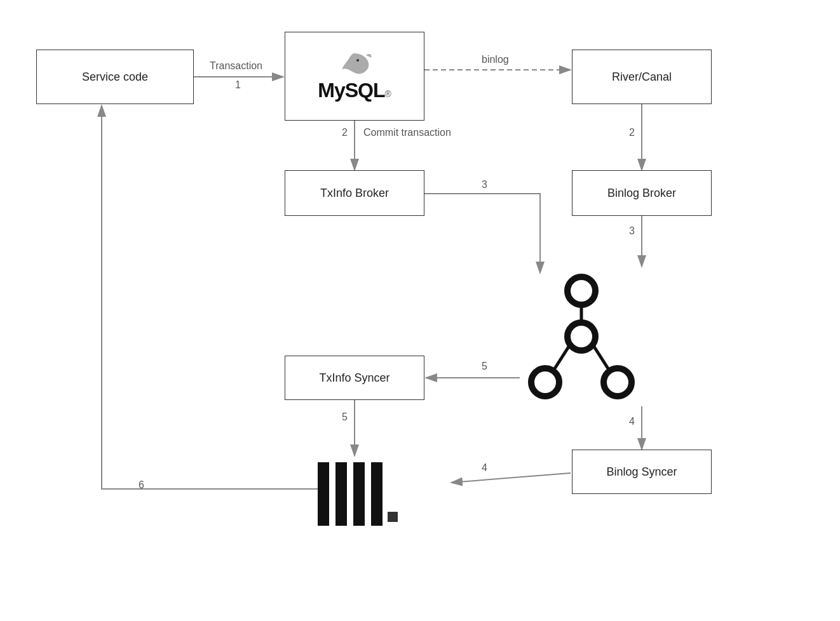 Image resolution: width=840 pixels, height=621 pixels. Describe the element at coordinates (375, 494) in the screenshot. I see `barcode-icon` at that location.